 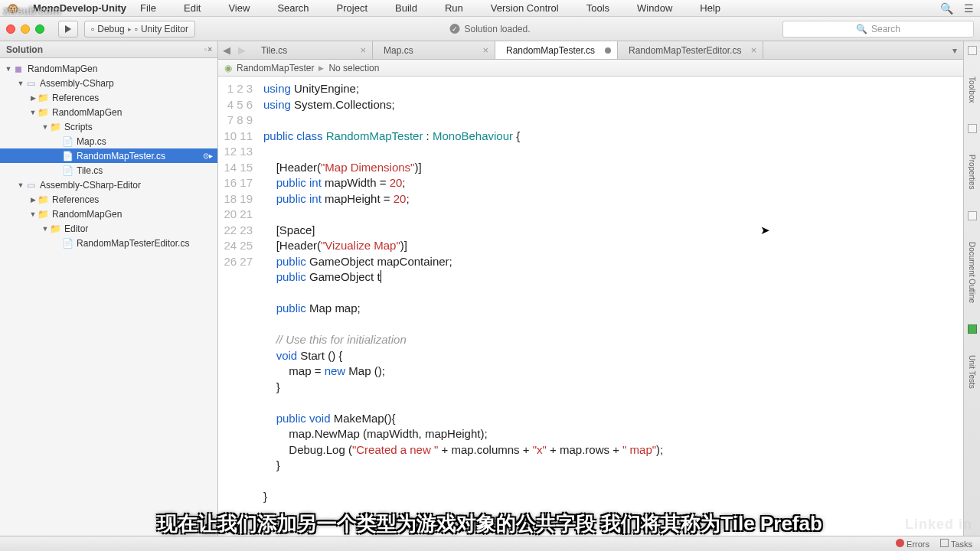 What do you see at coordinates (354, 68) in the screenshot?
I see `breadcrumb-detail: No selection` at bounding box center [354, 68].